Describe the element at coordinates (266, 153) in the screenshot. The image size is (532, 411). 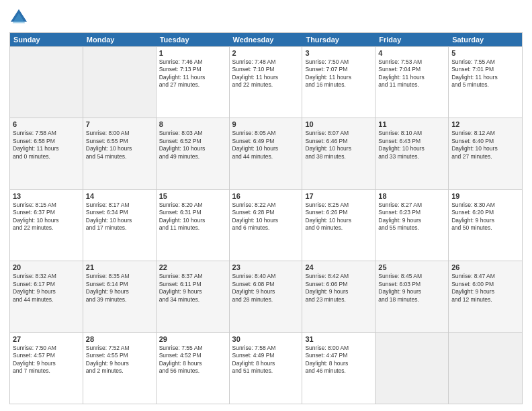
I see `day-cell-9: 9Sunrise: 8:05 AM Sunset: 6:49 PM Daylig…` at that location.